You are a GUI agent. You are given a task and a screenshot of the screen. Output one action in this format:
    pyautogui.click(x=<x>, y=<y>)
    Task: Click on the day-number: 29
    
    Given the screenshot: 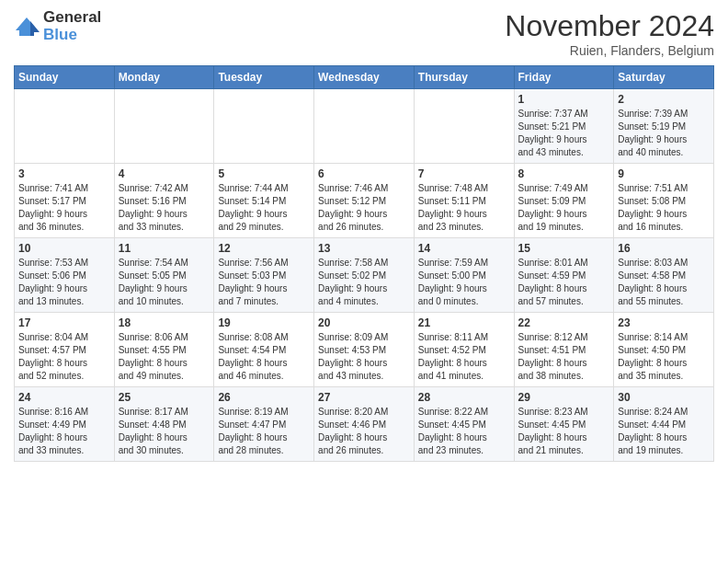 What is the action you would take?
    pyautogui.click(x=564, y=397)
    